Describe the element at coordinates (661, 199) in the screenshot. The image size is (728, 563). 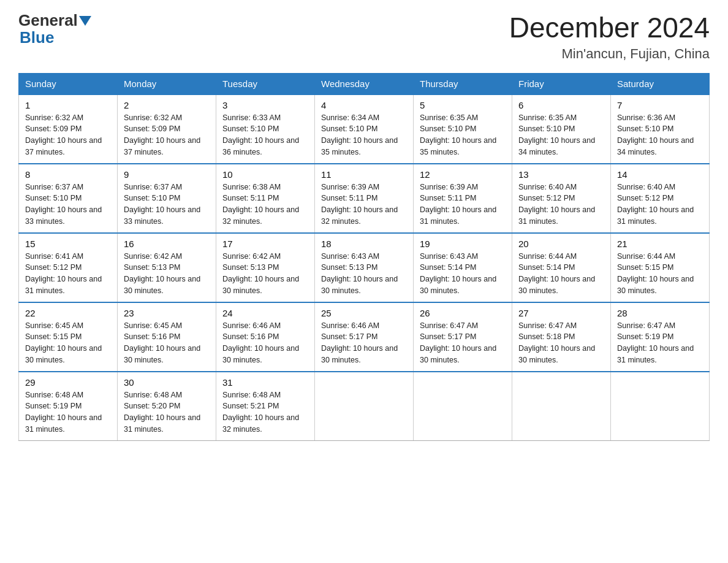
I see `calendar-cell: 14 Sunrise: 6:40 AMSunset: 5:12 PMDaylig…` at that location.